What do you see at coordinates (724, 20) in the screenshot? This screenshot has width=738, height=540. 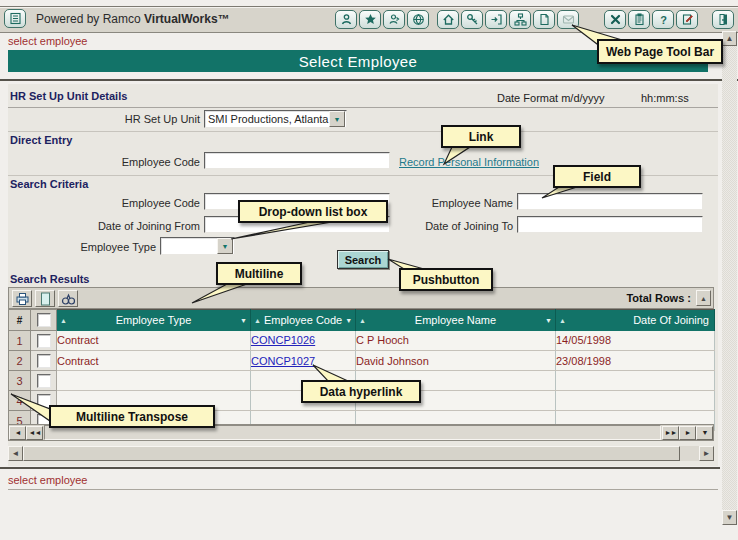 I see `exit-icon` at bounding box center [724, 20].